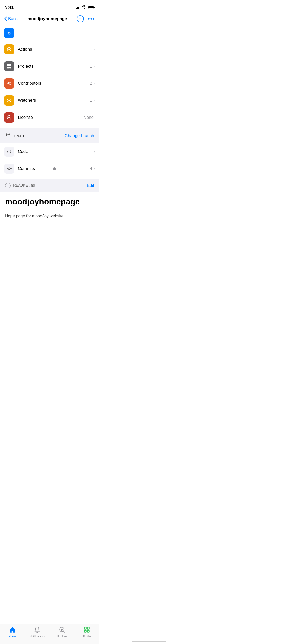  What do you see at coordinates (50, 136) in the screenshot?
I see `branch-section: main Change branch` at bounding box center [50, 136].